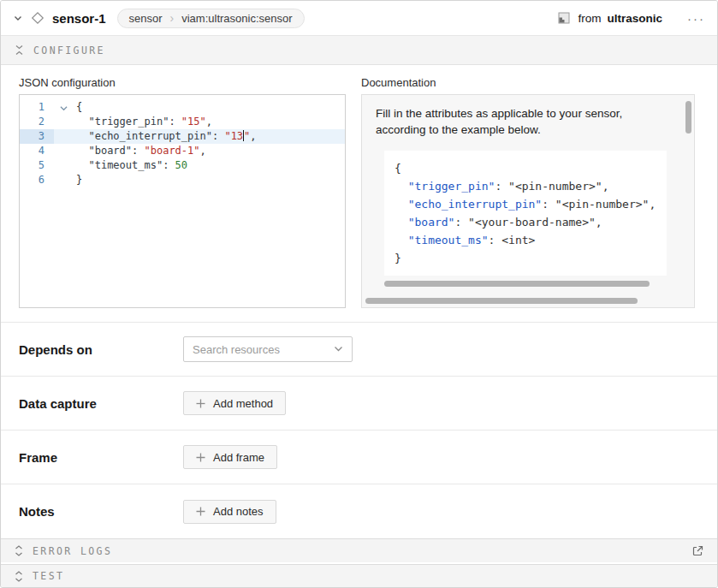  What do you see at coordinates (182, 82) in the screenshot?
I see `json-configuration-label: JSON configuration` at bounding box center [182, 82].